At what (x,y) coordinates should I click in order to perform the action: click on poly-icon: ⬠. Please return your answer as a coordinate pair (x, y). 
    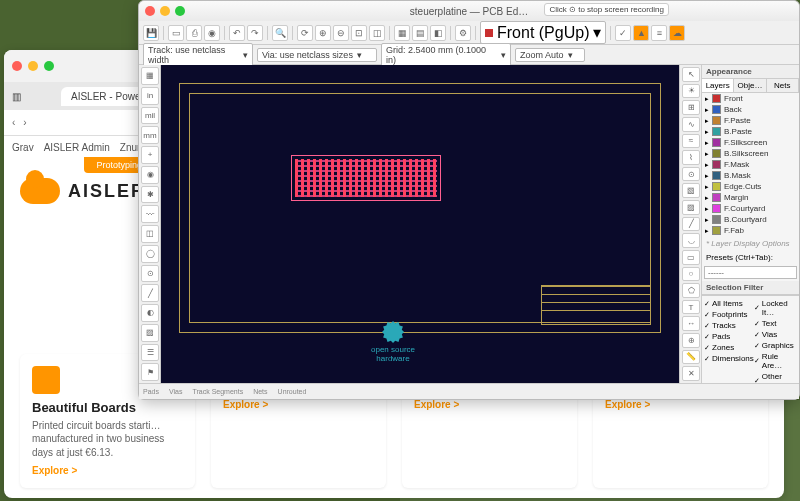
    Looking at the image, I should click on (691, 290).